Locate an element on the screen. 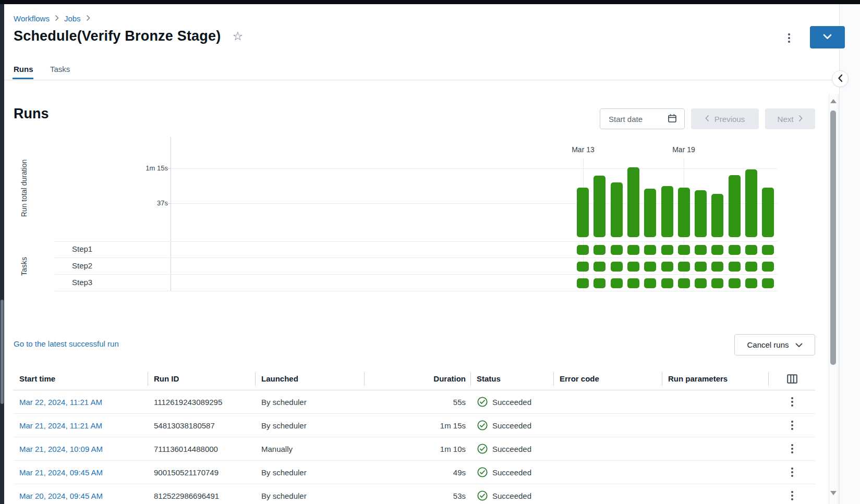  column-settings-icon is located at coordinates (792, 379).